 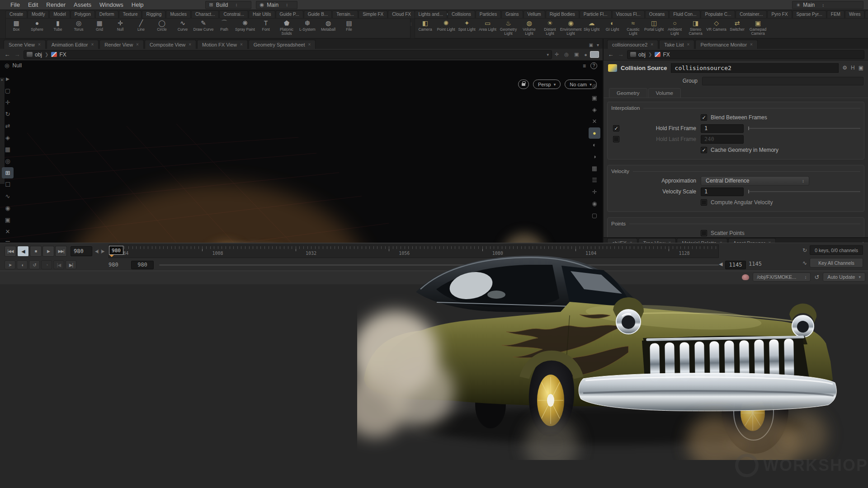 What do you see at coordinates (557, 54) in the screenshot?
I see `pathbar-icon: ✛` at bounding box center [557, 54].